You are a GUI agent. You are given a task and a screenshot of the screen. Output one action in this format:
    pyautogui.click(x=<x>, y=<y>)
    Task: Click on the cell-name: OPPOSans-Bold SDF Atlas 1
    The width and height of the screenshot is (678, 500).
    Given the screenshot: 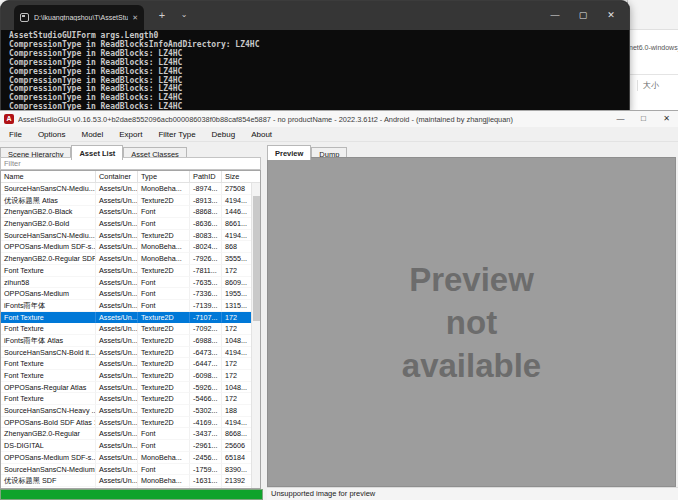 What is the action you would take?
    pyautogui.click(x=48, y=423)
    